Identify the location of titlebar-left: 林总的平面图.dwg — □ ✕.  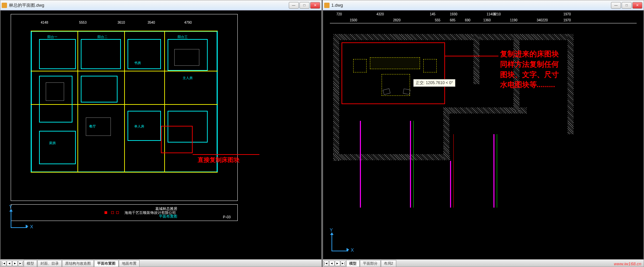
(161, 5).